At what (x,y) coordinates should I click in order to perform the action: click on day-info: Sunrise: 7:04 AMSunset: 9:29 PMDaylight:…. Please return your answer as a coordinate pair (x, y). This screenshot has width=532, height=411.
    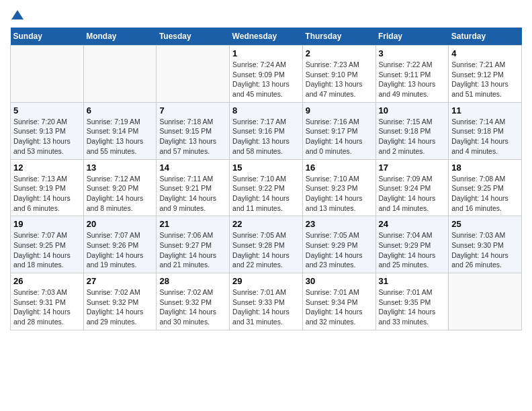
    Looking at the image, I should click on (412, 250).